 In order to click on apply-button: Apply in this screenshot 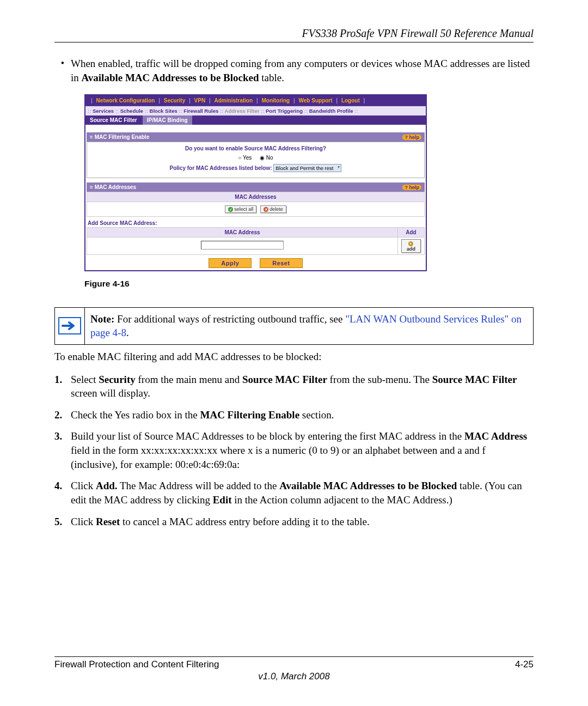, I will do `click(230, 263)`.